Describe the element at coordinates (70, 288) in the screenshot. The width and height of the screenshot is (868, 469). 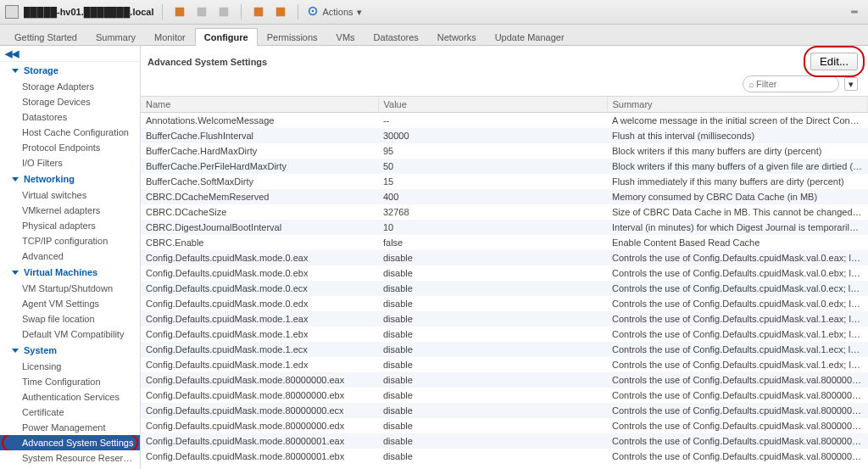
I see `sidebar-item-vm-startup-shutdown: VM Startup/Shutdown` at that location.